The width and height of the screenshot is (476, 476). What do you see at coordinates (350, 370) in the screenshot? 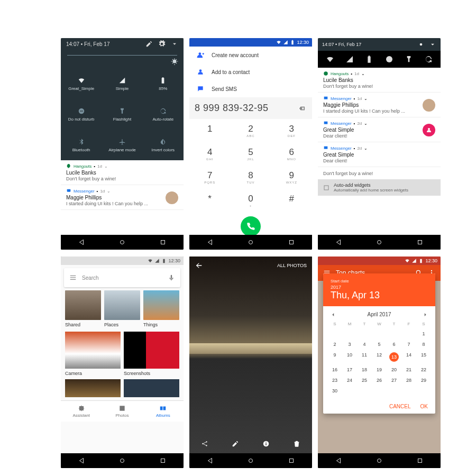
I see `calendar-day: 17` at bounding box center [350, 370].